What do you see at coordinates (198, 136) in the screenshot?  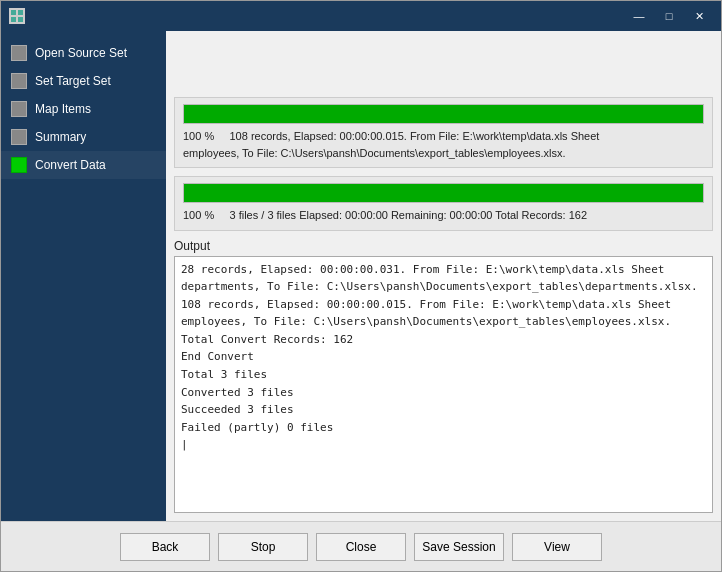 I see `file-progress-percent: 100 %` at bounding box center [198, 136].